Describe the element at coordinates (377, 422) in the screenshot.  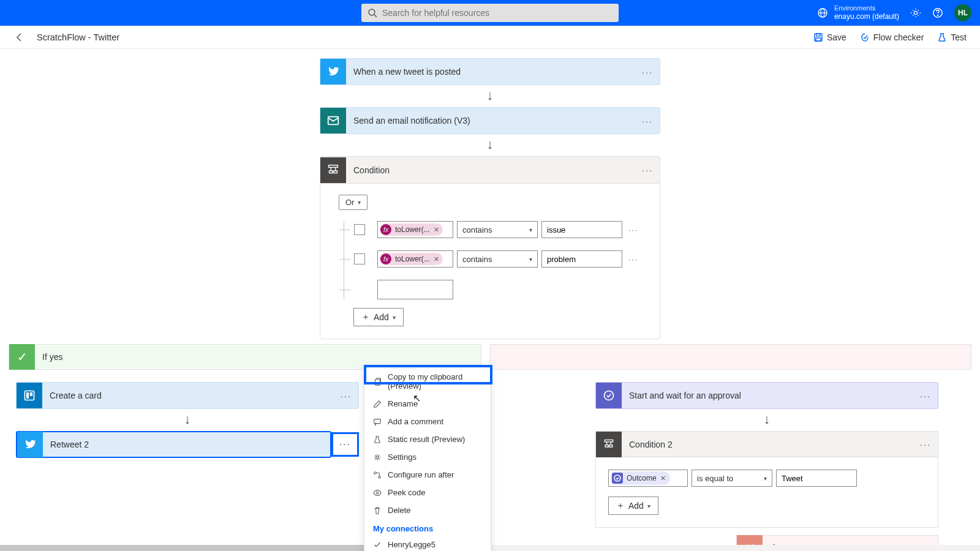
I see `comment-icon` at that location.